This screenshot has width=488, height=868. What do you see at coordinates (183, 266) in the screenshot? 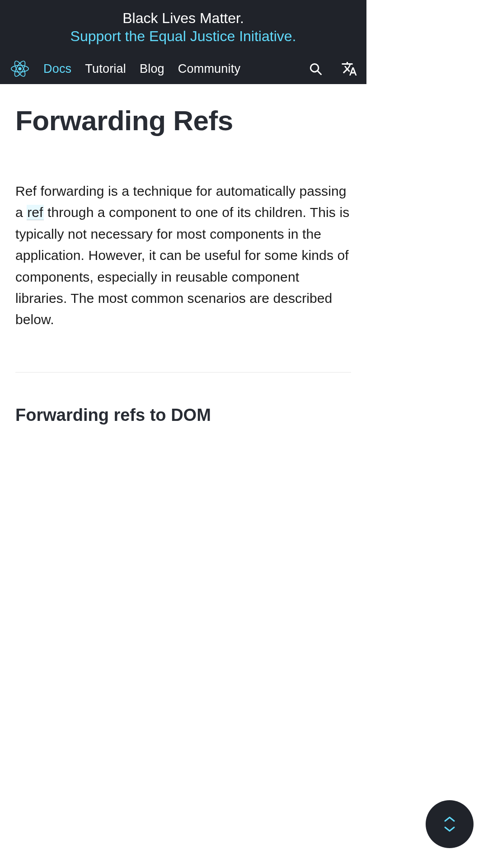
I see `intro-text-post: through a component to one of its childr…` at bounding box center [183, 266].